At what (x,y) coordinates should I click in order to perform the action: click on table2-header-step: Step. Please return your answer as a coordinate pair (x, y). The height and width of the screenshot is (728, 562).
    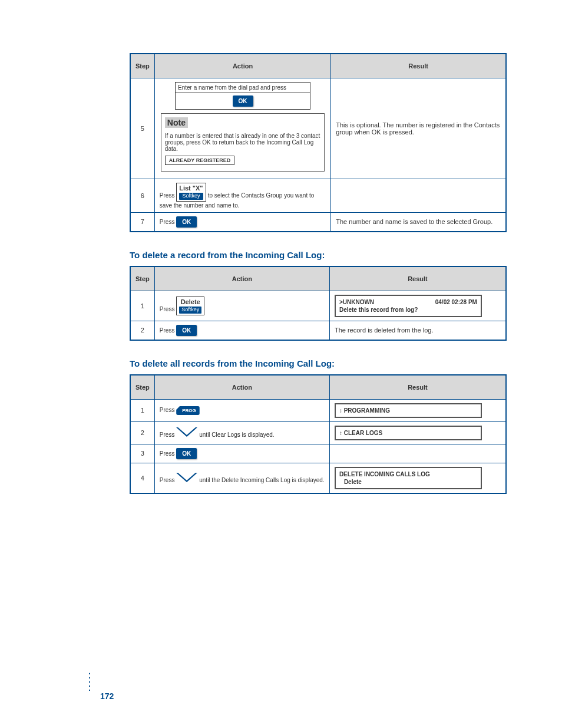
    Looking at the image, I should click on (143, 279).